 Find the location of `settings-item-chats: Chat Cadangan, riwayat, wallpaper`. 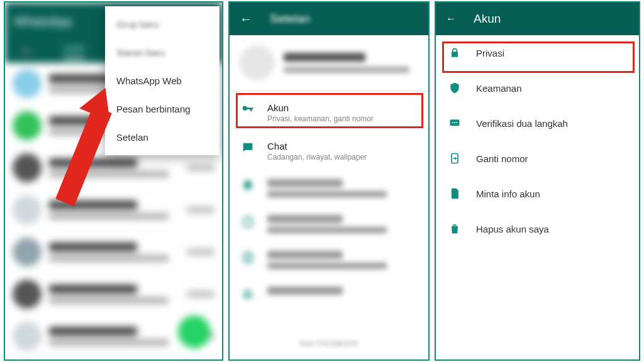

settings-item-chats: Chat Cadangan, riwayat, wallpaper is located at coordinates (329, 151).